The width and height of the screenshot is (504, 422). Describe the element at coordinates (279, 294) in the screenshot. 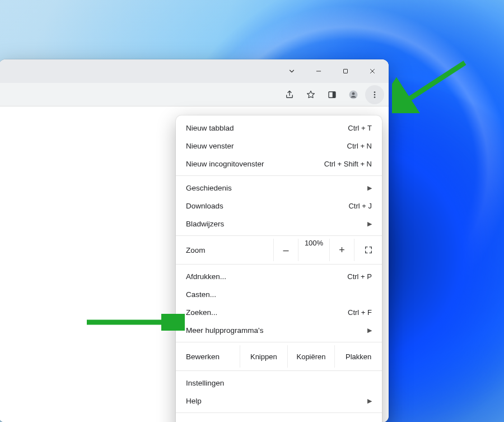

I see `menu-item-cast: Casten...` at that location.